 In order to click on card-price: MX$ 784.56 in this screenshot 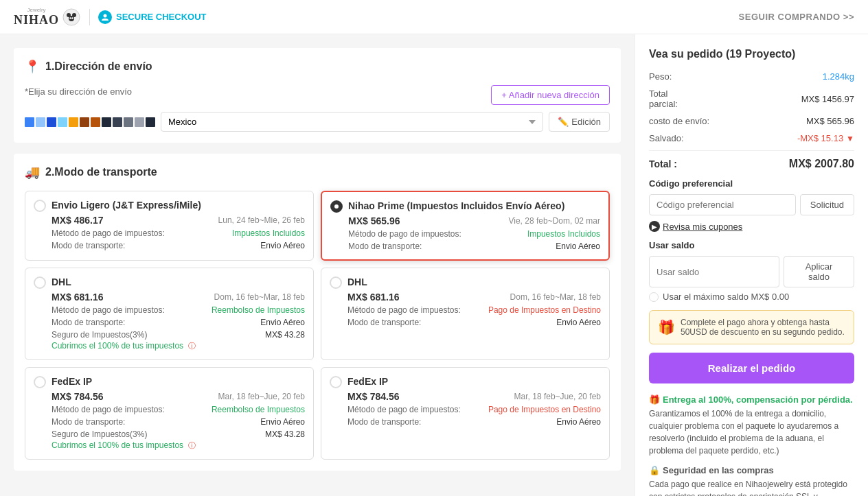, I will do `click(78, 397)`.